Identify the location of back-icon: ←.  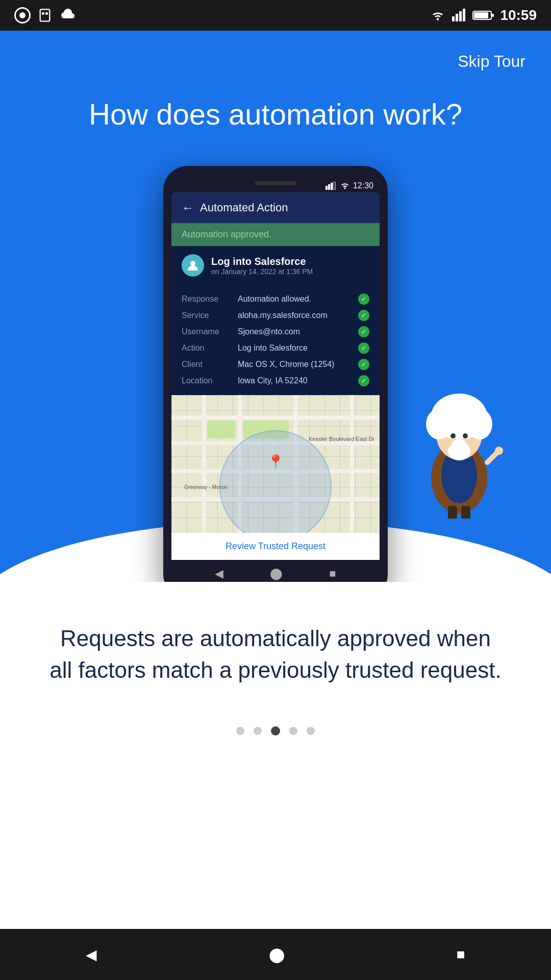
(188, 208).